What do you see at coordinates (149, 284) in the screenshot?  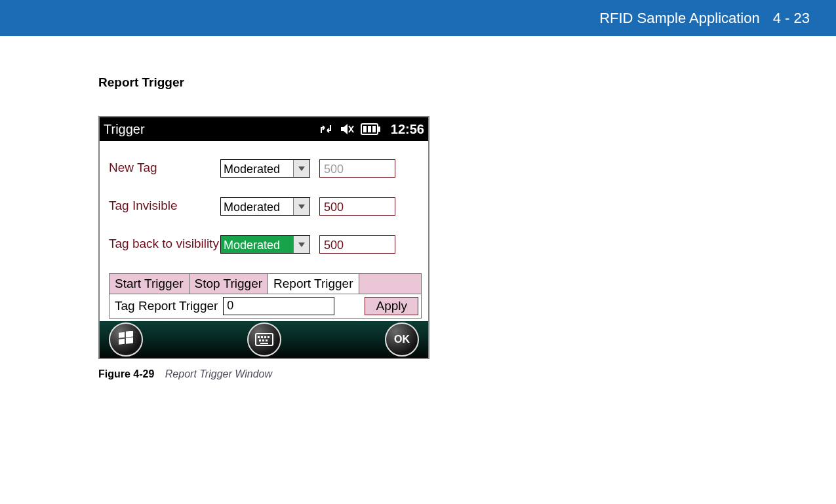 I see `tab-start-trigger: Start Trigger` at bounding box center [149, 284].